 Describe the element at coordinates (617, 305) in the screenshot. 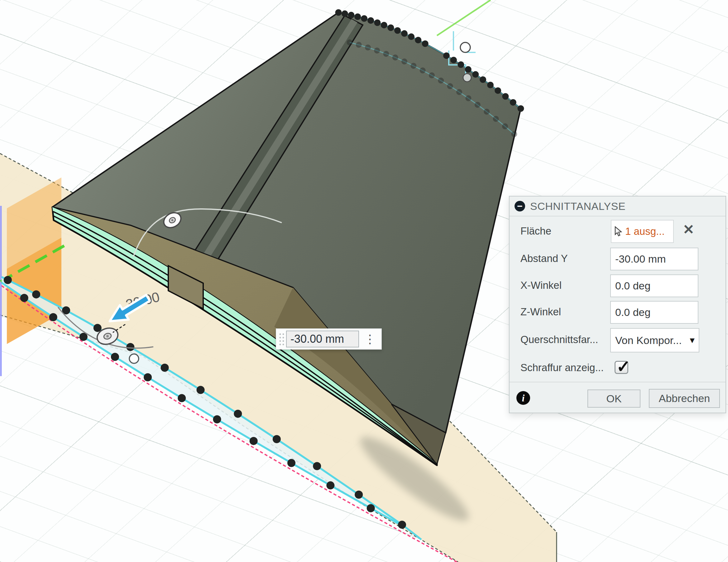

I see `section-analysis-dialog: − SCHNITTANALYSE Fläche 1 ausg... ✕ Abst…` at that location.